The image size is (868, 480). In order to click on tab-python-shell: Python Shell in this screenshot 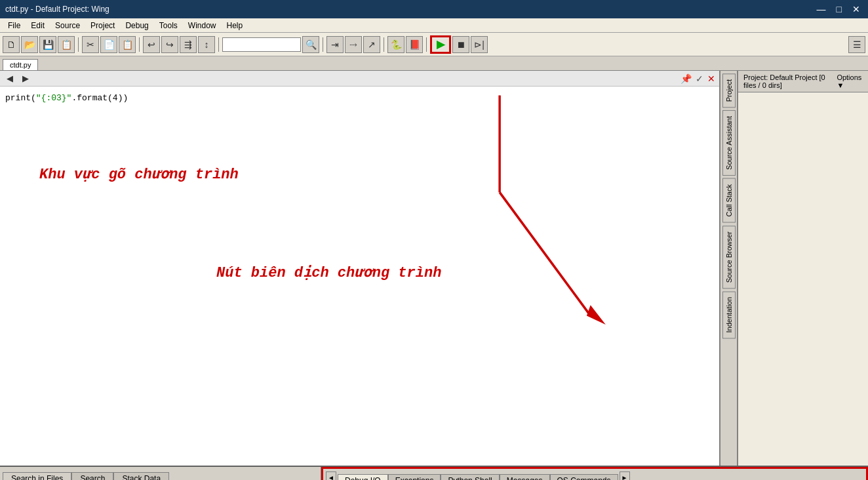, I will do `click(469, 477)`.